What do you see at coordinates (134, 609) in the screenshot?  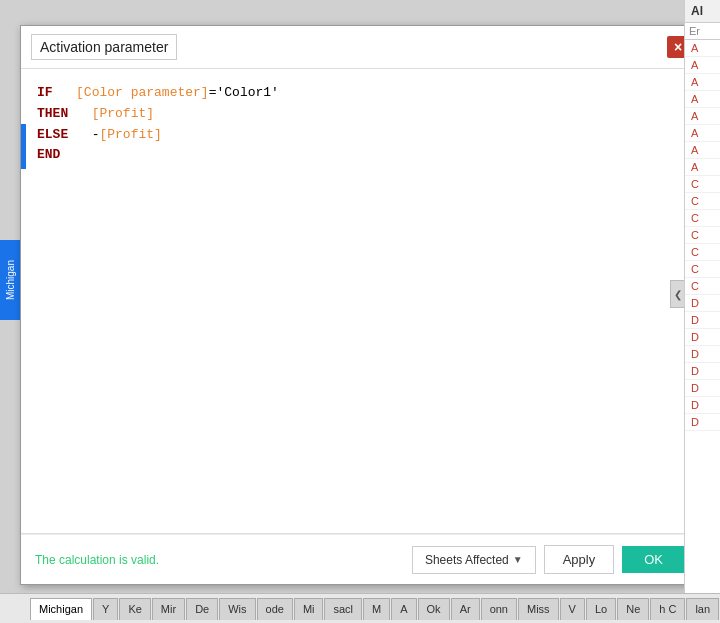 I see `sheet-tab: Ke` at bounding box center [134, 609].